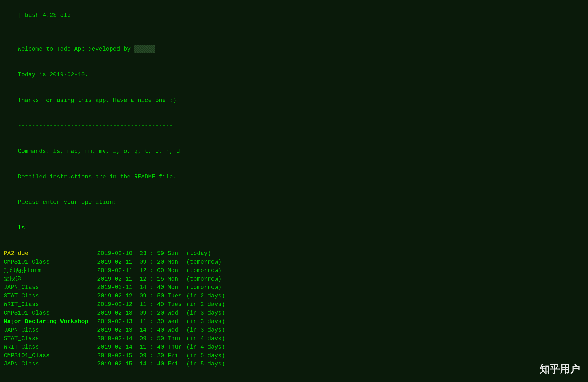 The image size is (588, 382). What do you see at coordinates (294, 177) in the screenshot?
I see `readme-line: Detailed instructions are in the README …` at bounding box center [294, 177].